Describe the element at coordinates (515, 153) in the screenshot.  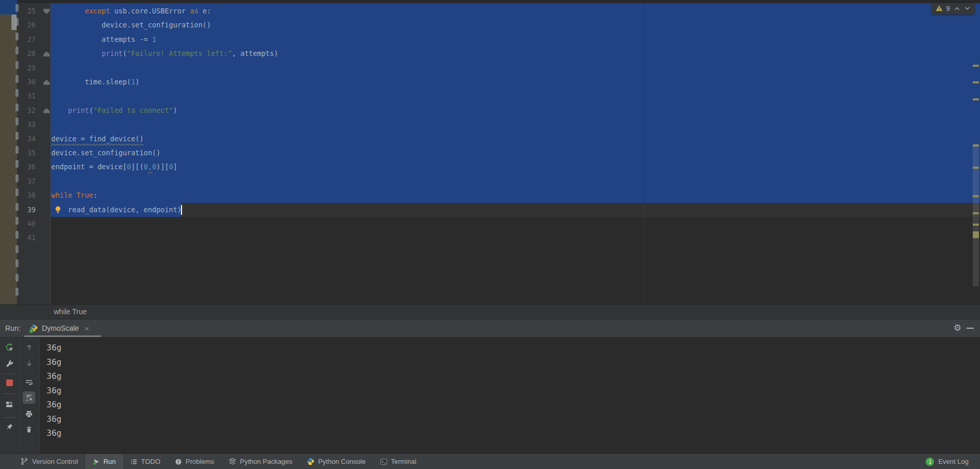
I see `code-line-35: device.set_configuration()` at that location.